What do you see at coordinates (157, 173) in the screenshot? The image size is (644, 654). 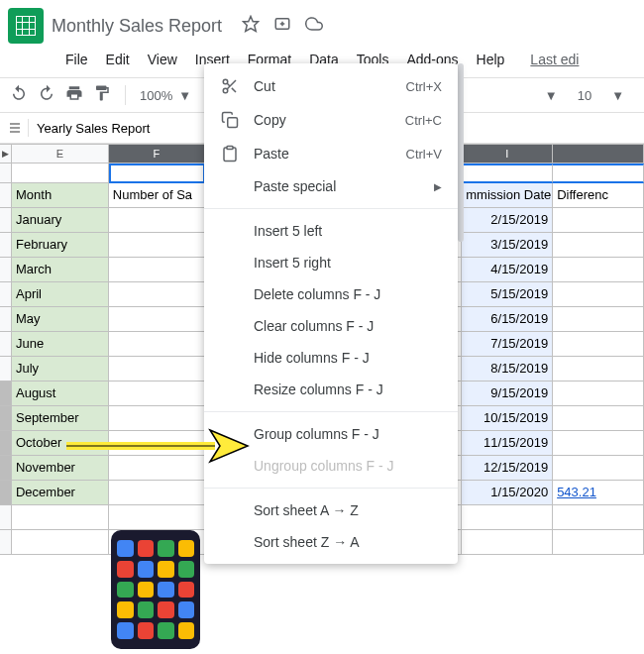 I see `active-cell` at bounding box center [157, 173].